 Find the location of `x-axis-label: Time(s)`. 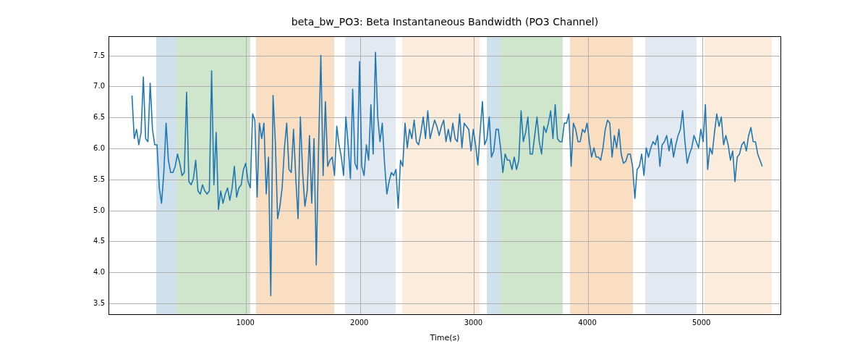

x-axis-label: Time(s) is located at coordinates (445, 337).